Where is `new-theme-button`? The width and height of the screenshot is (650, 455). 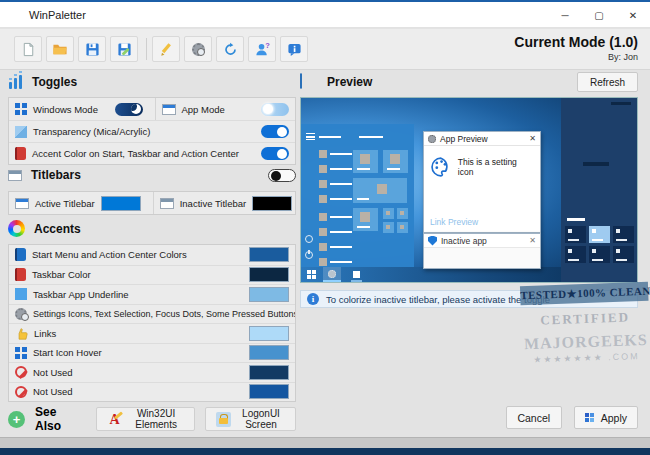 new-theme-button is located at coordinates (28, 49).